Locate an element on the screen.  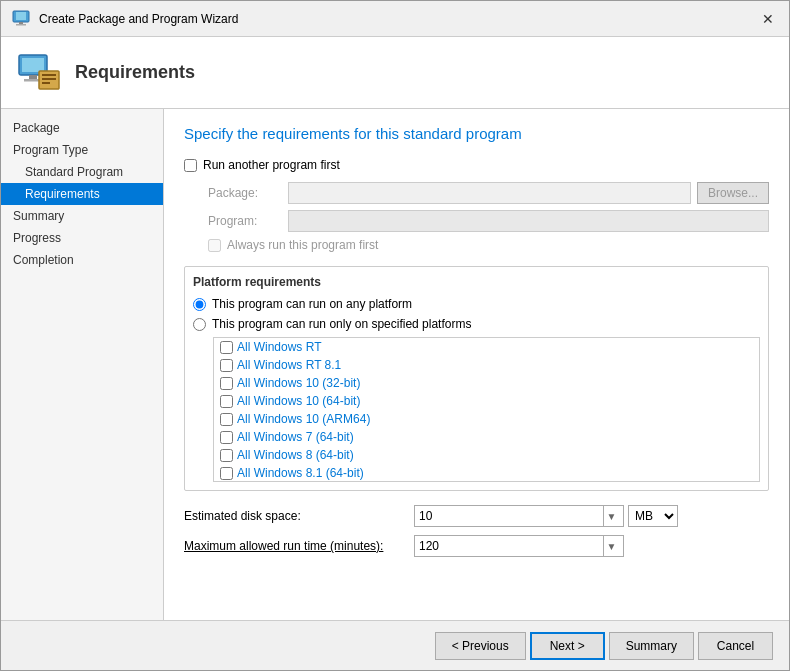
runtime-label: Maximum allowed run time (minutes): is located at coordinates (299, 546).